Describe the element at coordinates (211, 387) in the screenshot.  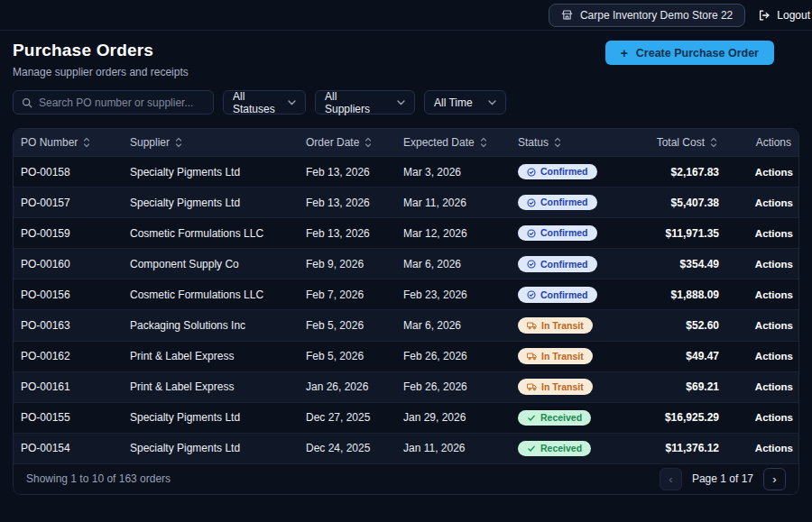
I see `supplier-cell: Print & Label Express` at that location.